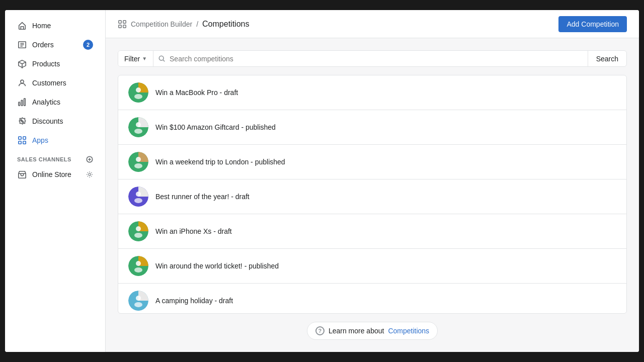  I want to click on products-icon, so click(22, 64).